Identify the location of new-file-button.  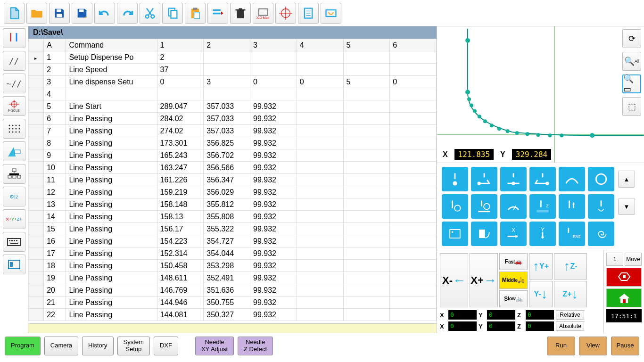
(14, 13).